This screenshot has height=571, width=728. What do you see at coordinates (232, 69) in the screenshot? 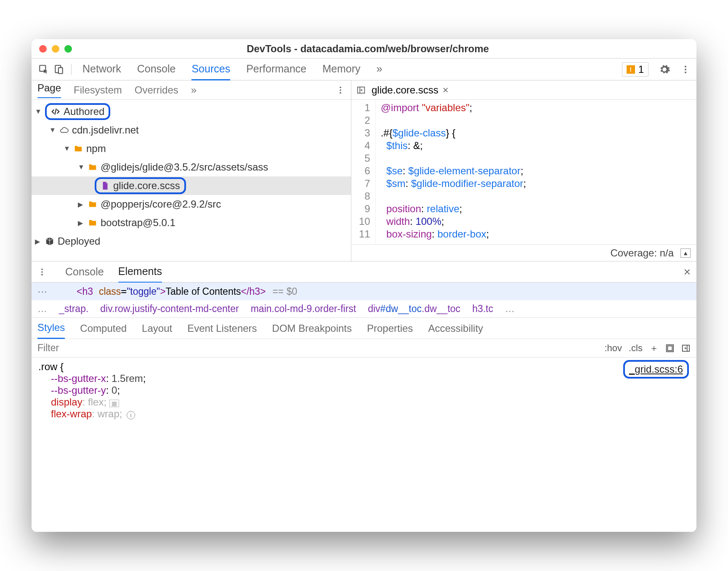
I see `panel-tabs: Network Console Sources Performance Memo…` at bounding box center [232, 69].